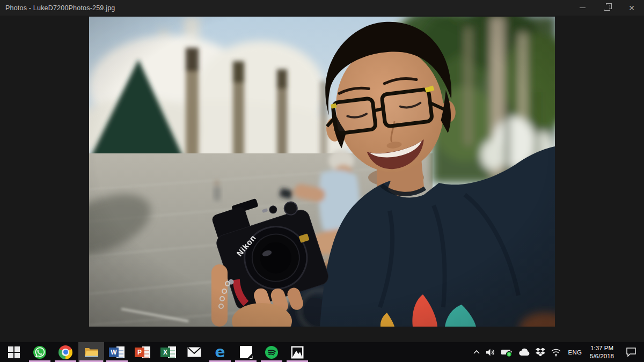  What do you see at coordinates (14, 352) in the screenshot?
I see `windows-start-icon` at bounding box center [14, 352].